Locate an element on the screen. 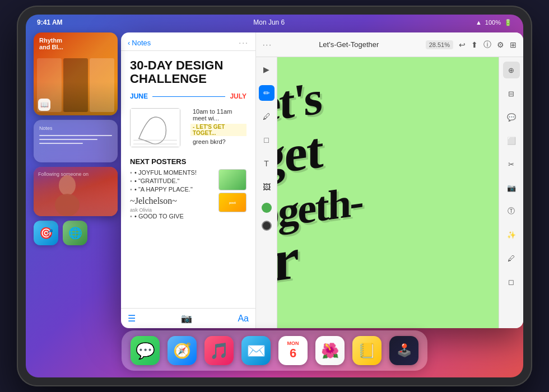 Image resolution: width=549 pixels, height=392 pixels. camera-tool: 📷 is located at coordinates (511, 188).